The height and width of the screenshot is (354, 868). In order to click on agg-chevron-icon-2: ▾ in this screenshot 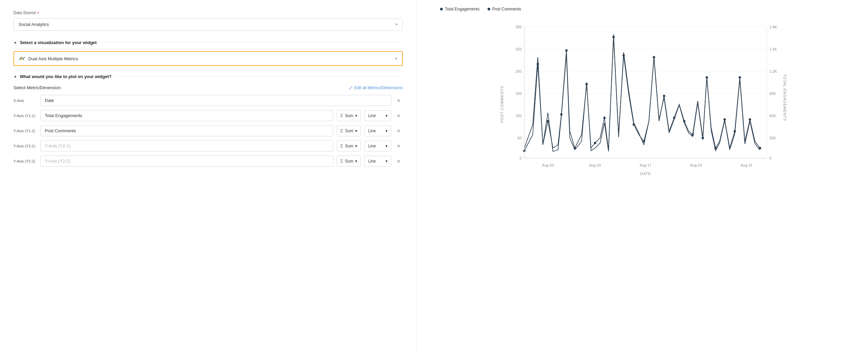, I will do `click(356, 131)`.